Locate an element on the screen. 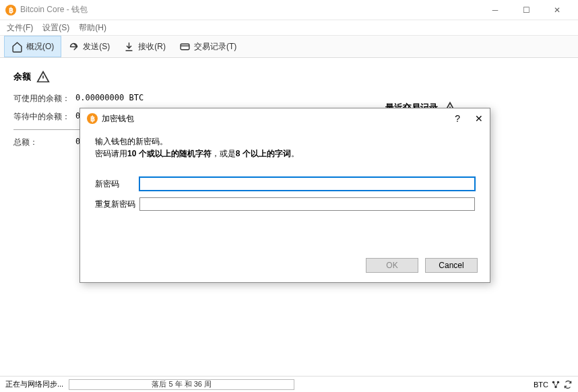 The height and width of the screenshot is (392, 578). dialog-msg-b2: 8 个以上的字词 is located at coordinates (263, 154).